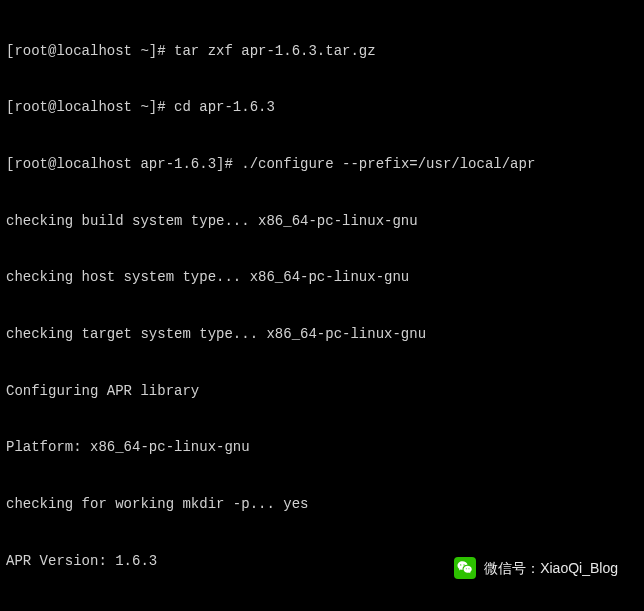  I want to click on output-line: Platform: x86_64-pc-linux-gnu, so click(322, 448).